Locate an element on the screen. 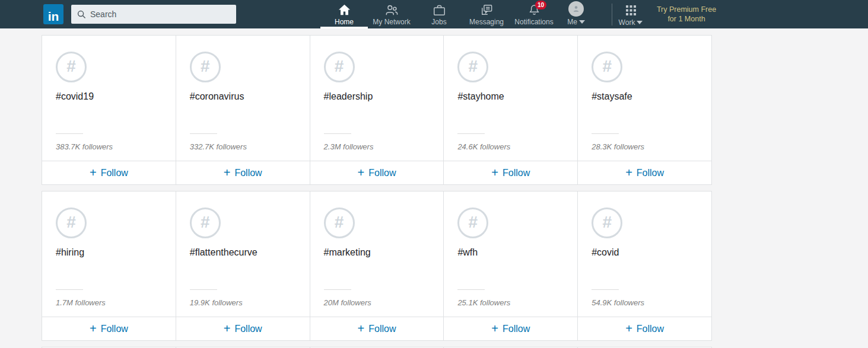  work-grid-icon is located at coordinates (631, 11).